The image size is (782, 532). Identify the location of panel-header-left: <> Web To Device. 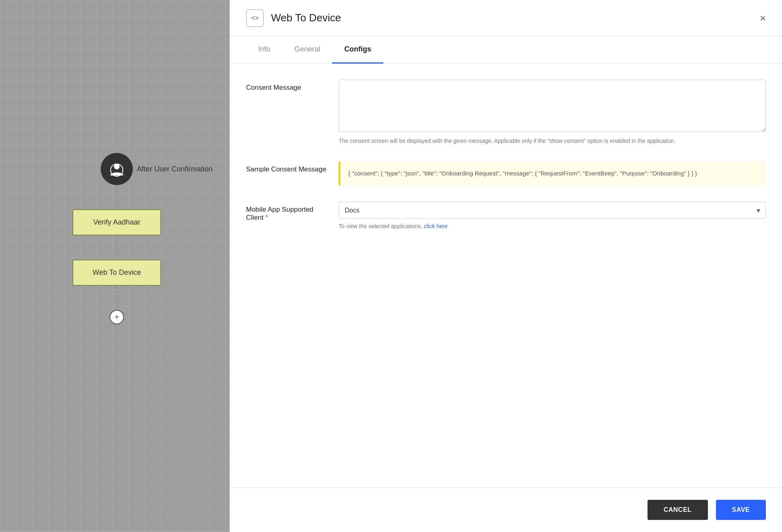
(294, 18).